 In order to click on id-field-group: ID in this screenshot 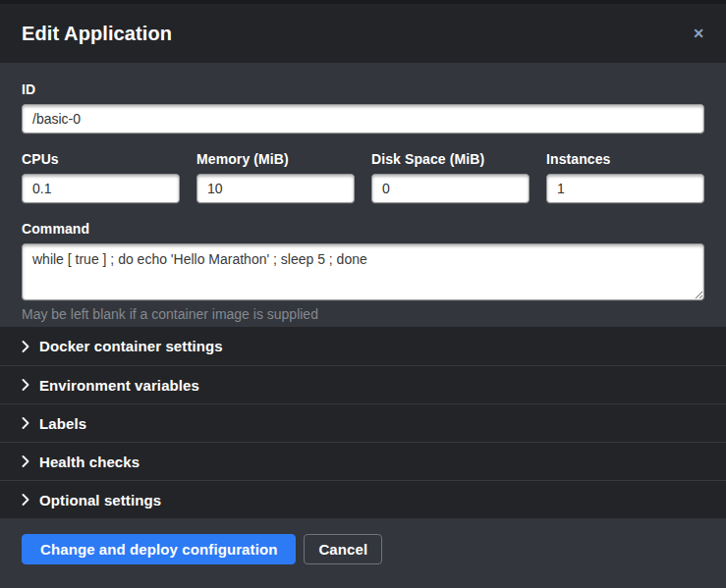, I will do `click(363, 108)`.